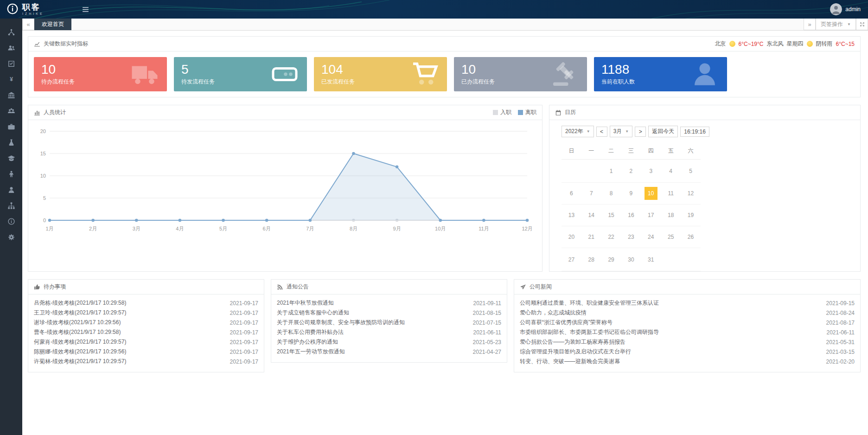 The width and height of the screenshot is (868, 435). What do you see at coordinates (849, 24) in the screenshot?
I see `chevron-down-icon: ▼` at bounding box center [849, 24].